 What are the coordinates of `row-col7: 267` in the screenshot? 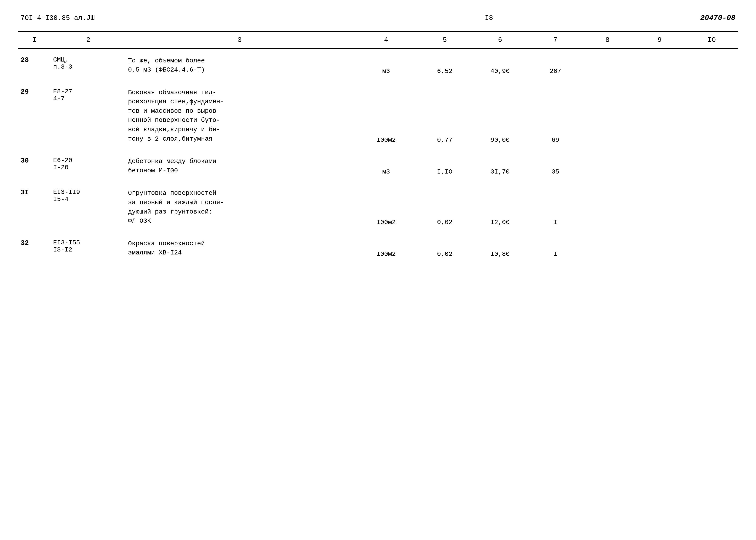 It's located at (556, 66).